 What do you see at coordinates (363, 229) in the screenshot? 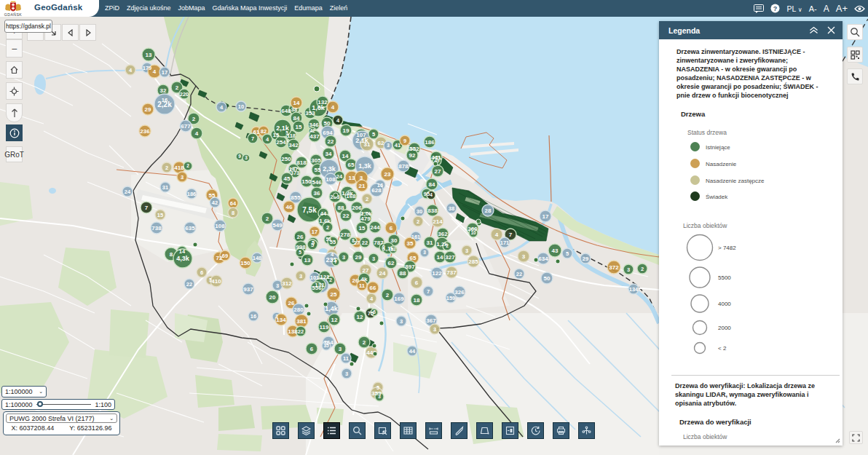
I see `svg-text: 15` at bounding box center [363, 229].